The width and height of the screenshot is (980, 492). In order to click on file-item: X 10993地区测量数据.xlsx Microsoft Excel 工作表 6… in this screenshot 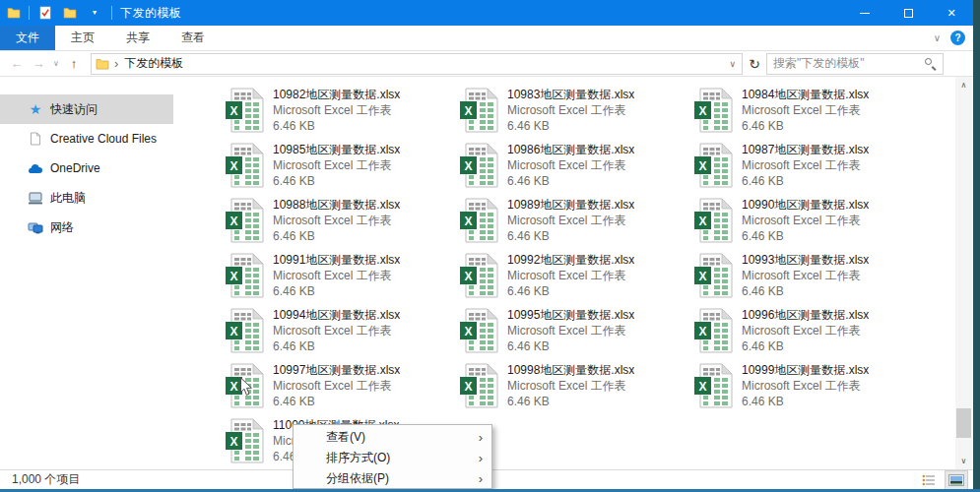, I will do `click(807, 279)`.